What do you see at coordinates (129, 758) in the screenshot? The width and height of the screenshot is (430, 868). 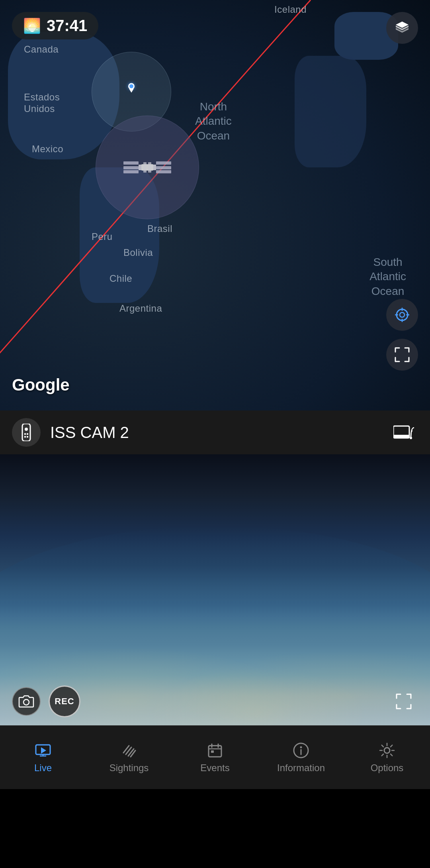 I see `nav-item-sightings: Sightings` at bounding box center [129, 758].